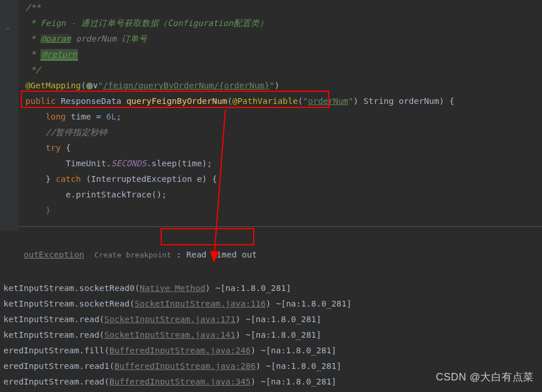 The width and height of the screenshot is (542, 392). Describe the element at coordinates (33, 8) in the screenshot. I see `doc-start: /**` at that location.